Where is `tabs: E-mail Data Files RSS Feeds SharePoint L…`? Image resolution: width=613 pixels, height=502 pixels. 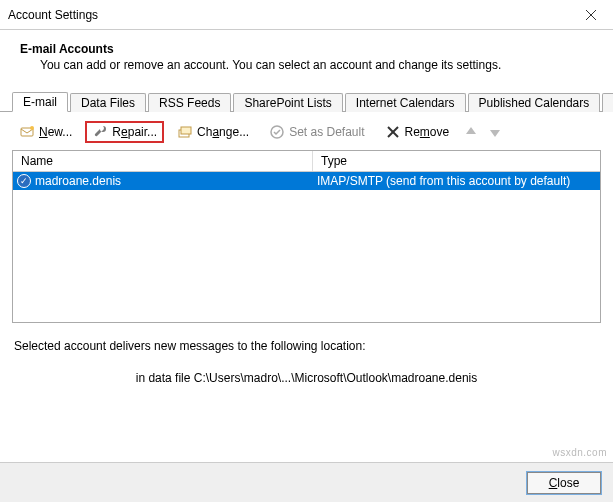
tabs: E-mail Data Files RSS Feeds SharePoint L… is located at coordinates (306, 101).